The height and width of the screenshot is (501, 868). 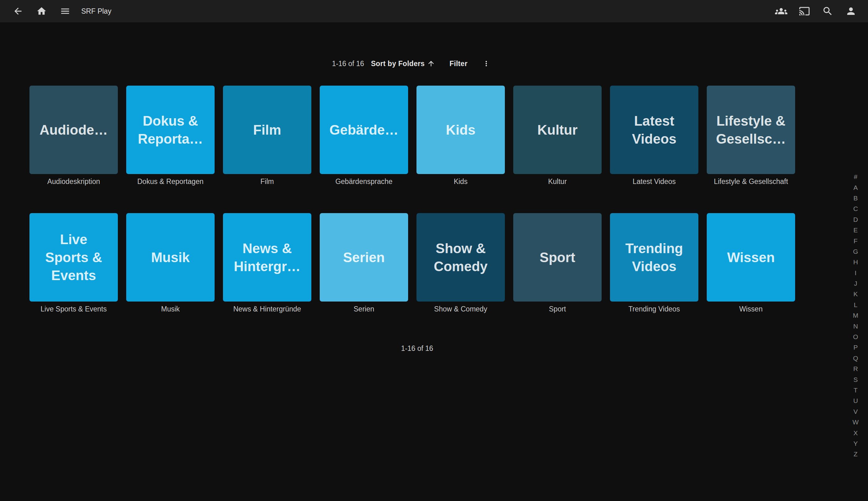 What do you see at coordinates (348, 64) in the screenshot?
I see `item-count: 1-16 of 16` at bounding box center [348, 64].